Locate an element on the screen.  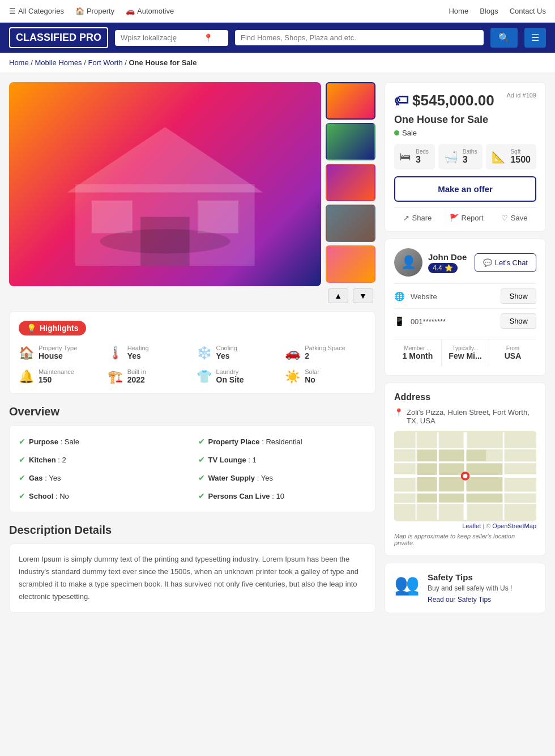
seller-card: 👤 John Doe 4.4 ⭐ 💬 Let's Chat 🌐 Website is located at coordinates (466, 307).